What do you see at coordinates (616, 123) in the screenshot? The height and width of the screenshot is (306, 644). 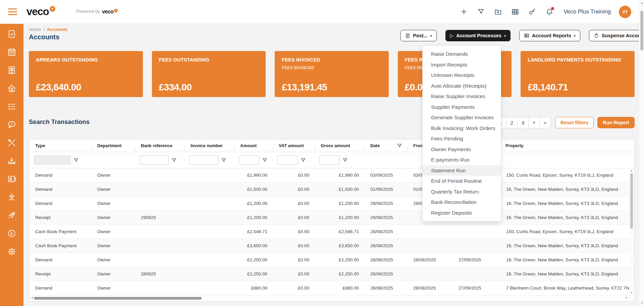 I see `run-report-button: Run Report` at bounding box center [616, 123].